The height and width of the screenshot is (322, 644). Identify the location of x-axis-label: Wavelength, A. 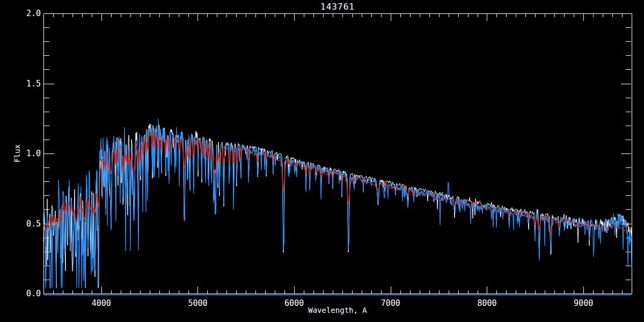
(338, 310).